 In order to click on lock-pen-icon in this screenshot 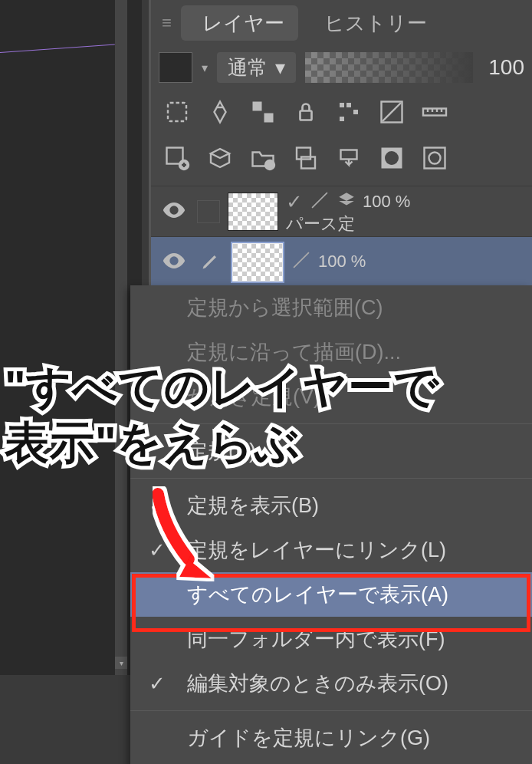, I will do `click(220, 112)`.